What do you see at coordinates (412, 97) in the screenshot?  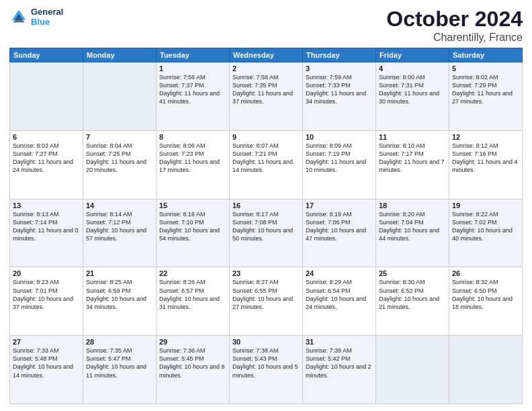 I see `calendar-cell: 4Sunrise: 8:00 AM Sunset: 7:31 PM Daylig…` at bounding box center [412, 97].